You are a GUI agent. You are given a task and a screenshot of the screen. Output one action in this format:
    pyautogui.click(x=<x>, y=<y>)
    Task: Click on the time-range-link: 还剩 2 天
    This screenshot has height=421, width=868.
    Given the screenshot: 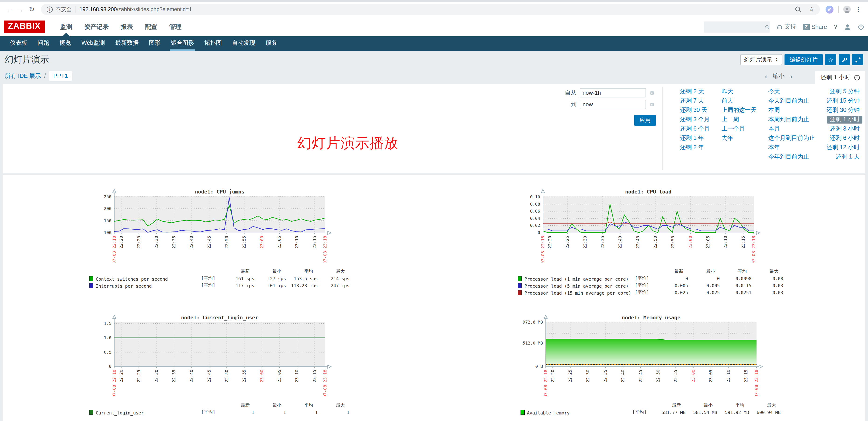 What is the action you would take?
    pyautogui.click(x=695, y=92)
    